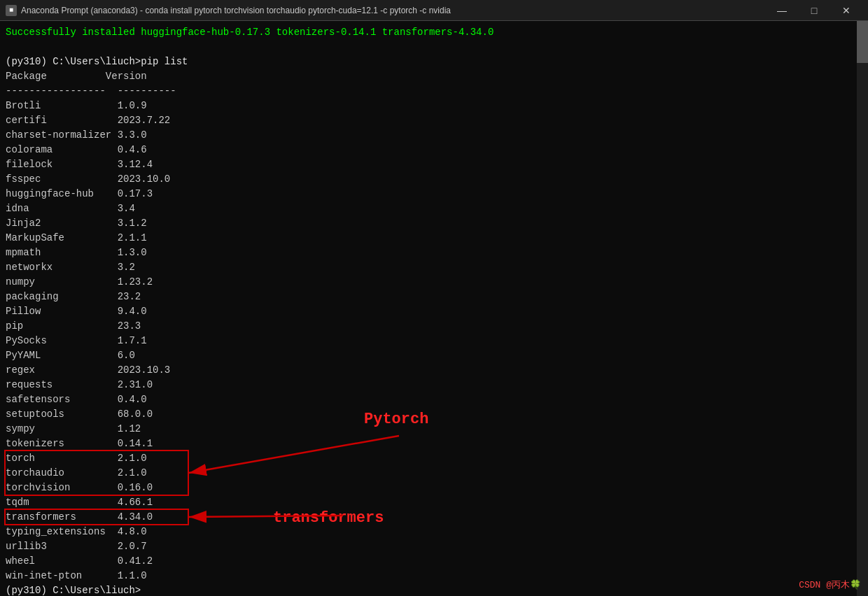 The image size is (868, 596). Describe the element at coordinates (434, 312) in the screenshot. I see `package-row: Pillow 9.4.0` at that location.